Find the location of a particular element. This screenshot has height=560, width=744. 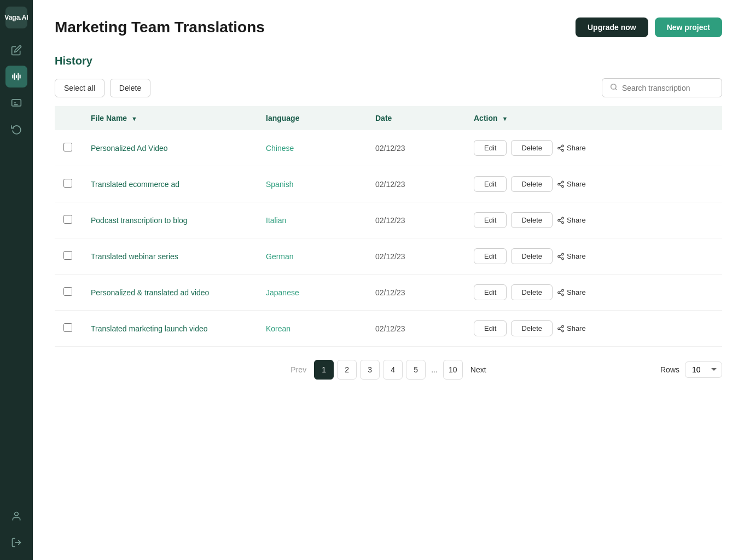

sidebar-item-history is located at coordinates (16, 129).